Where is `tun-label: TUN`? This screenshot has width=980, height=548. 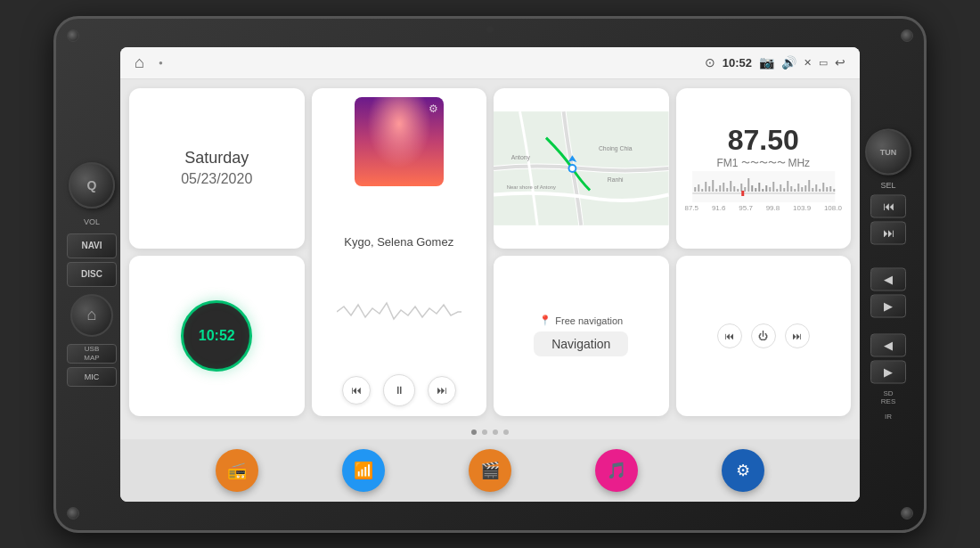
tun-label: TUN is located at coordinates (889, 151).